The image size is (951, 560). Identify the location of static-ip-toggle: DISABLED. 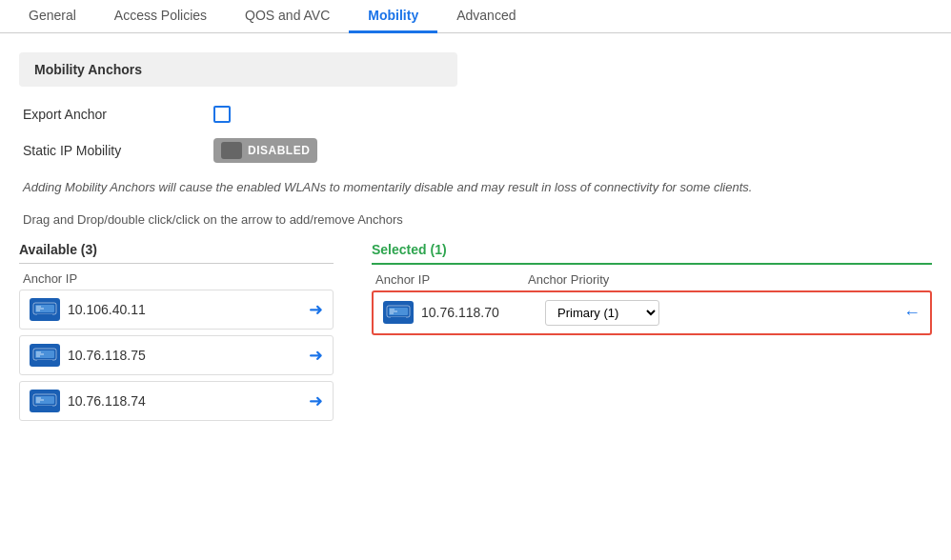
(265, 150).